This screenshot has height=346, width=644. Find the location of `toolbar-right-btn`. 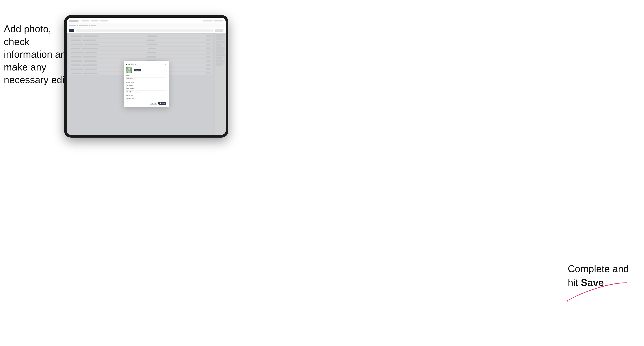

toolbar-right-btn is located at coordinates (219, 30).